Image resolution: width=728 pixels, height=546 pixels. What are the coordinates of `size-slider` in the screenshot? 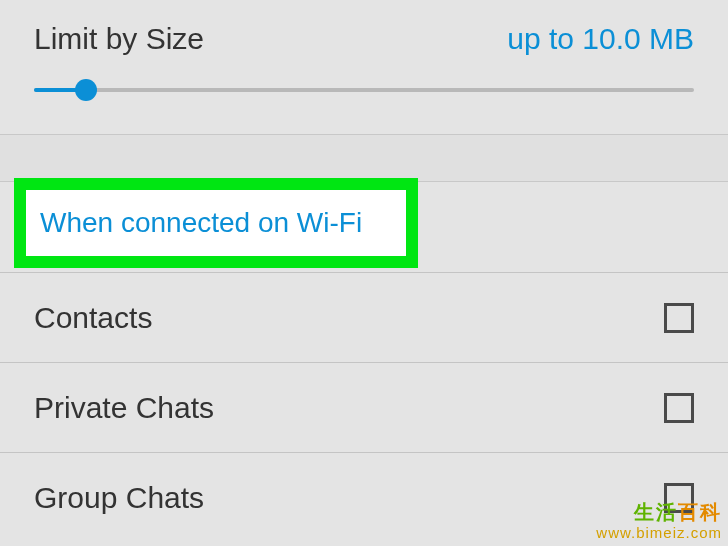 It's located at (364, 90).